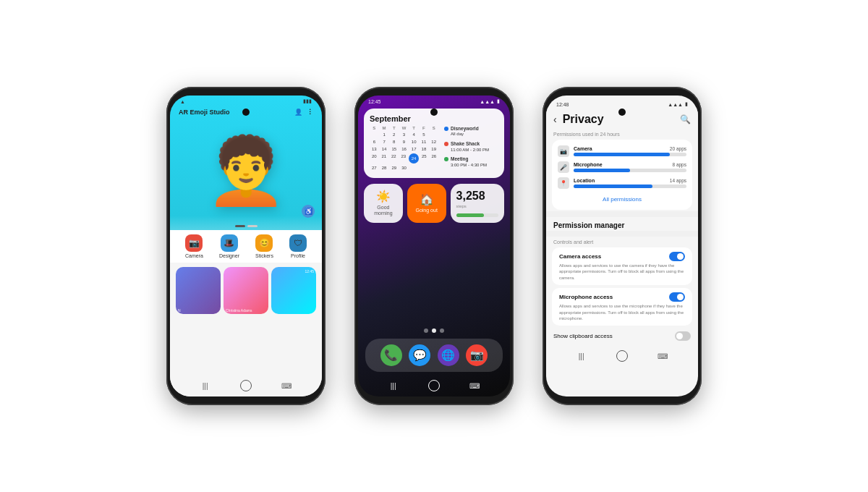 The image size is (868, 492). Describe the element at coordinates (434, 246) in the screenshot. I see `phone2-screen: 12:45 ▲▲▲ ▮ September S M T W` at that location.